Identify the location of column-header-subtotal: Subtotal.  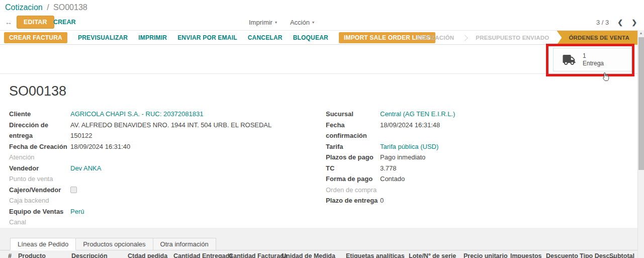
(622, 255).